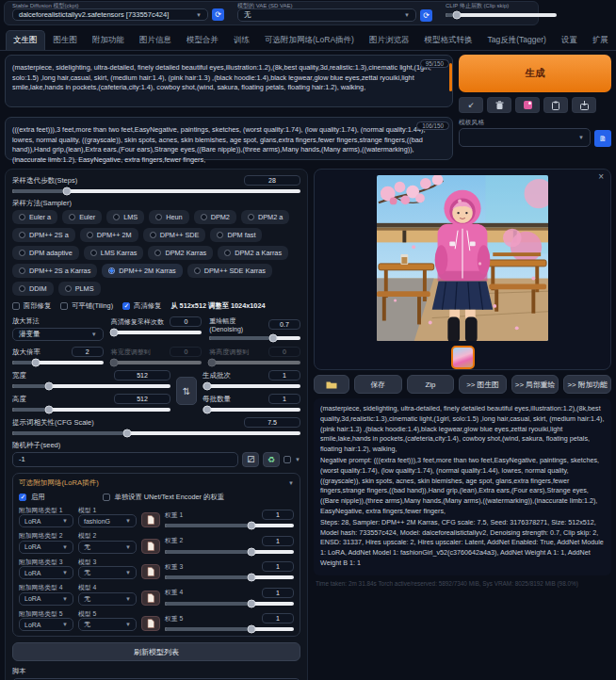 The image size is (616, 680). Describe the element at coordinates (156, 332) in the screenshot. I see `hires-steps-slider` at that location.